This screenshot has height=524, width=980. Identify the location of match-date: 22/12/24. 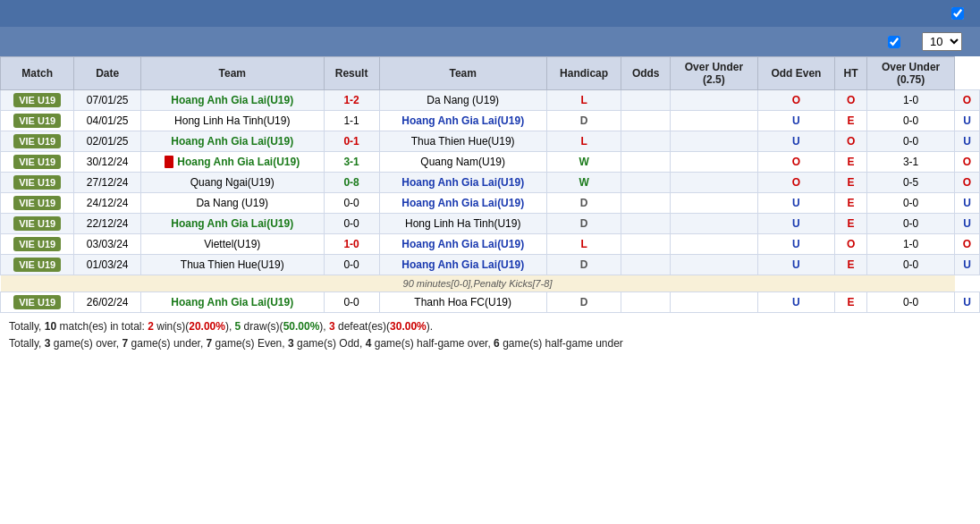
(107, 224).